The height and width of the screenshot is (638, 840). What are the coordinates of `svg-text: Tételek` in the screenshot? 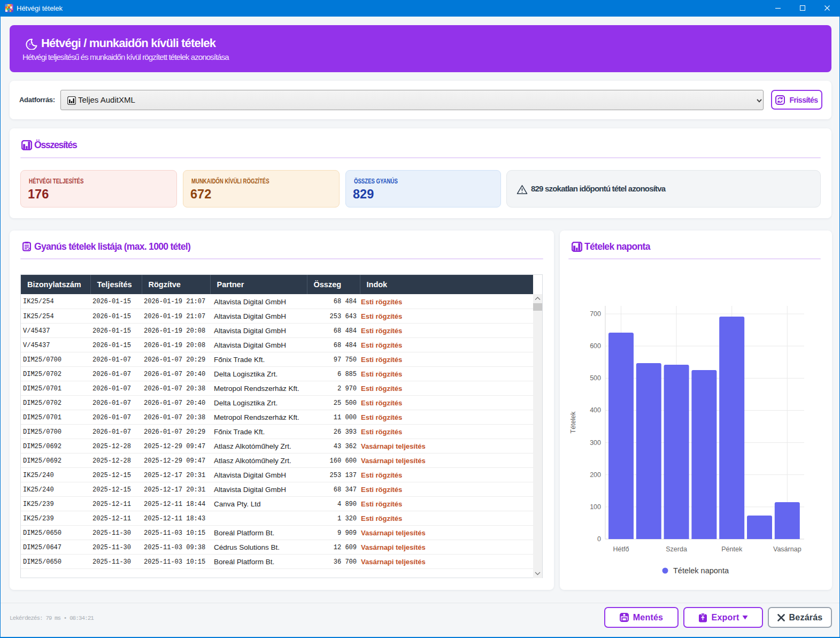 It's located at (573, 422).